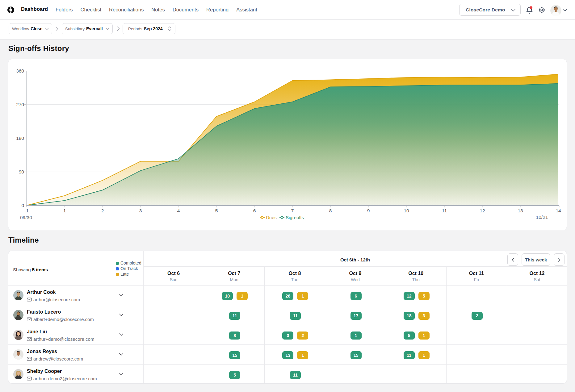 This screenshot has height=392, width=575. What do you see at coordinates (23, 206) in the screenshot?
I see `svg-text: 0` at bounding box center [23, 206].